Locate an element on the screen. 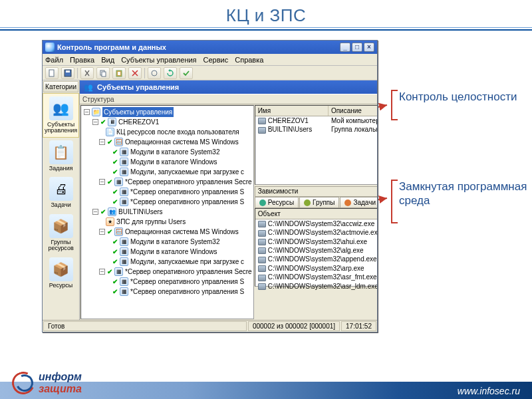  category-tasks: 📋 Задания is located at coordinates (61, 156).